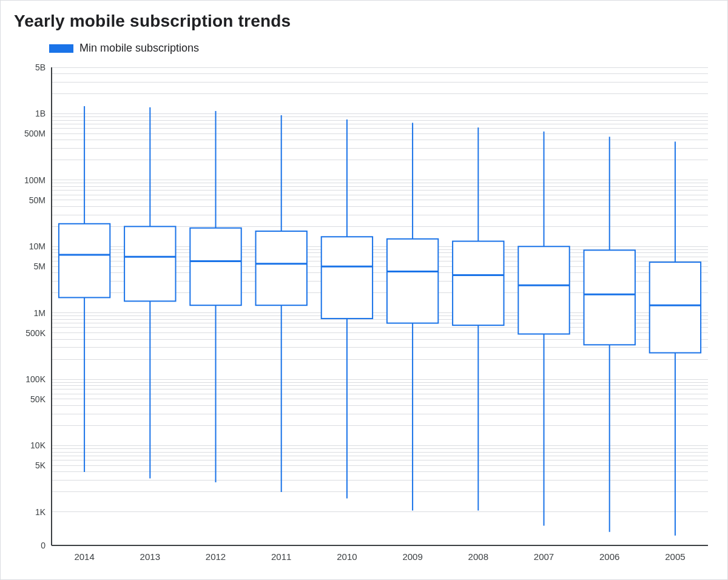 Image resolution: width=728 pixels, height=580 pixels. I want to click on y-ticks: 01K5K10K50K100K500K1M5M10M50M100M500M1B5…, so click(35, 306).